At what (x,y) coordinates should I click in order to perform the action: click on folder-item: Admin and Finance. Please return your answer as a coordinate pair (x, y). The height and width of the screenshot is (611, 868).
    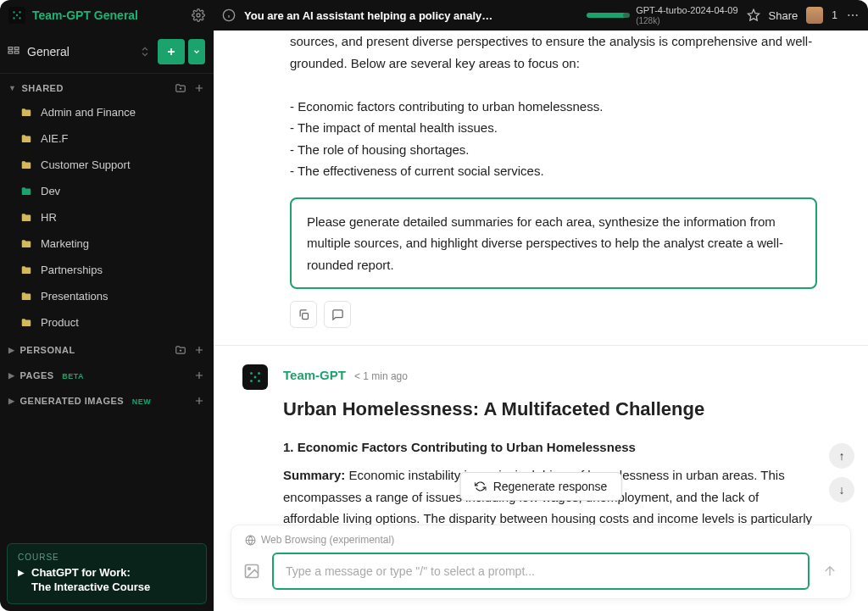
    Looking at the image, I should click on (107, 112).